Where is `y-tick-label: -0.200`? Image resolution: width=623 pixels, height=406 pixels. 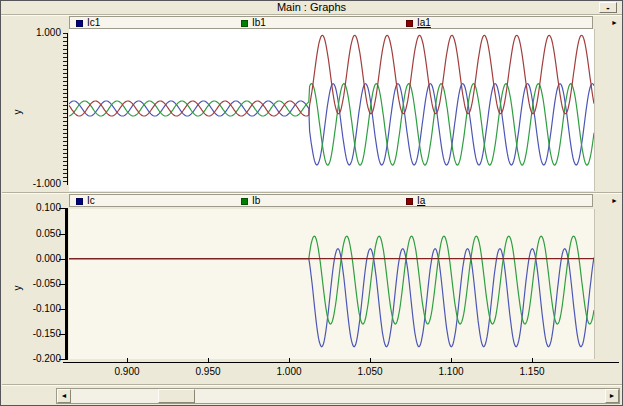
y-tick-label: -0.200 is located at coordinates (40, 359).